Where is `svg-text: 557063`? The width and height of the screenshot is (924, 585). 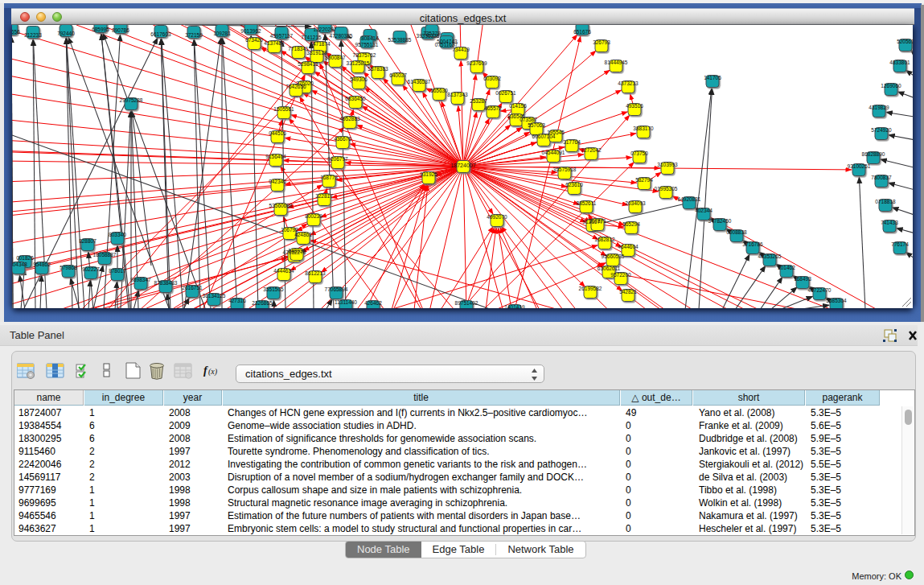
svg-text: 557063 is located at coordinates (536, 126).